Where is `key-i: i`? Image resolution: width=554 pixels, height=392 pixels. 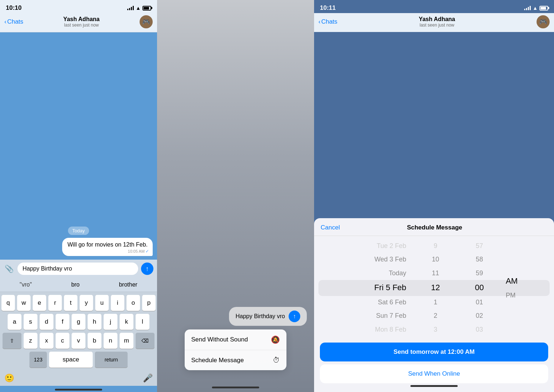
key-i: i is located at coordinates (118, 303).